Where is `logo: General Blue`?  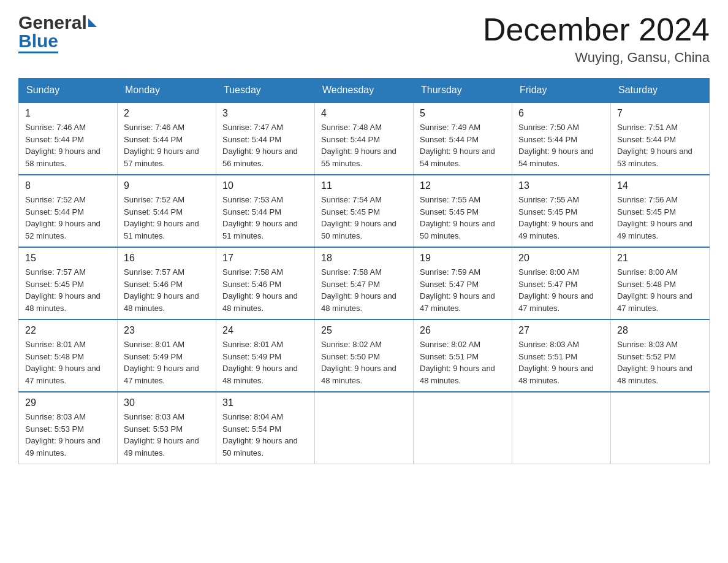
logo: General Blue is located at coordinates (58, 33).